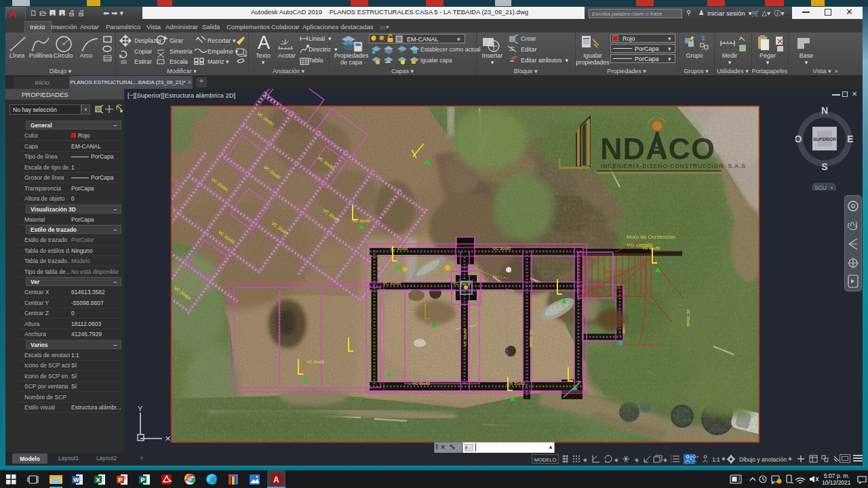 The image size is (868, 488). I want to click on svg-text: de 17.5 Cm, so click(616, 278).